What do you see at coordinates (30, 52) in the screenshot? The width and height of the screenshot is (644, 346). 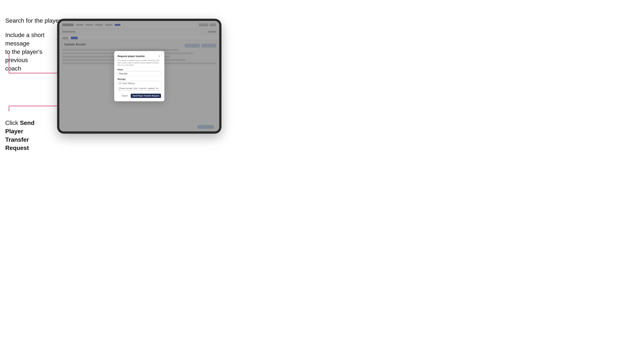 I see `annotation-message-text: Include a short message to the player's …` at bounding box center [30, 52].